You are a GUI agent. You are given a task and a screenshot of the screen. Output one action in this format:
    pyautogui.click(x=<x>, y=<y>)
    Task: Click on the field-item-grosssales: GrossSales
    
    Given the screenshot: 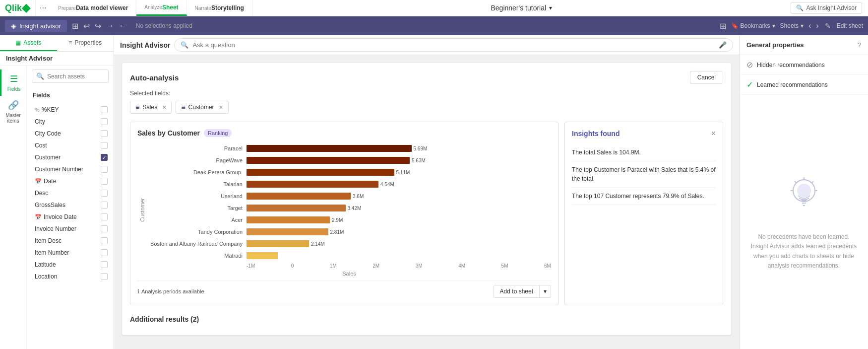 What is the action you would take?
    pyautogui.click(x=70, y=205)
    